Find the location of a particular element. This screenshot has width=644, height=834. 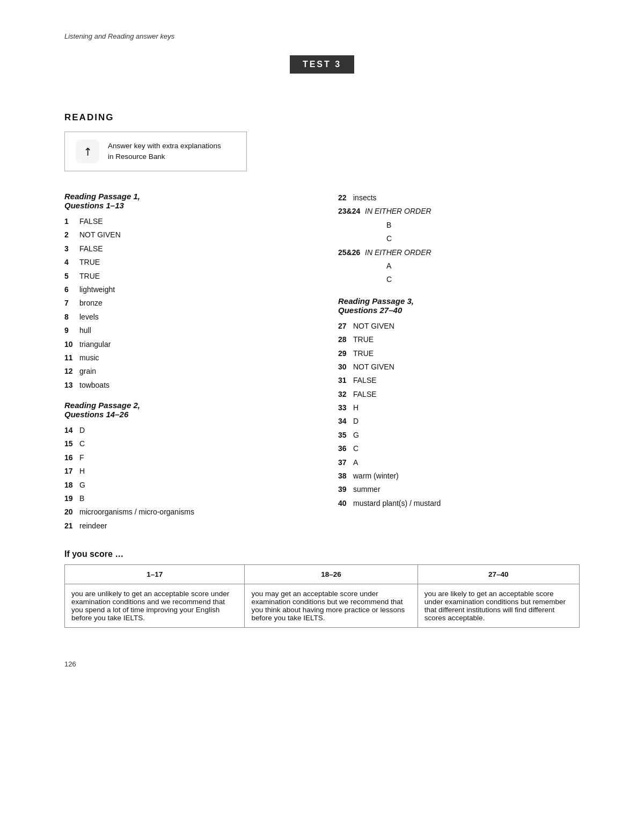

answer-item: 16F is located at coordinates (185, 458).